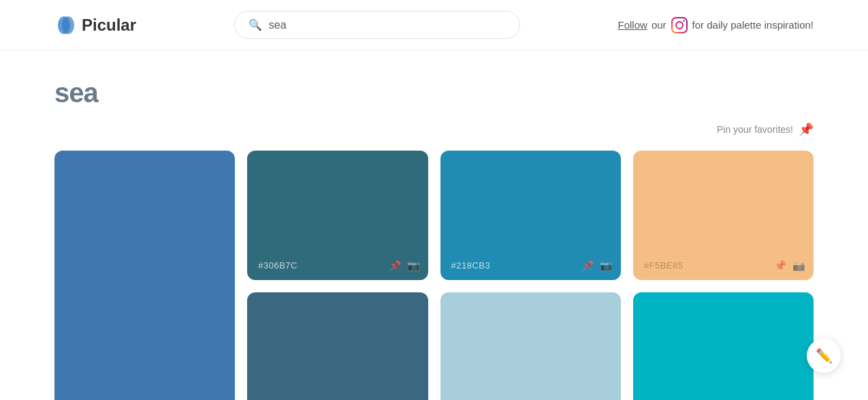  What do you see at coordinates (531, 215) in the screenshot?
I see `color-card: #218CB3📌📷` at bounding box center [531, 215].